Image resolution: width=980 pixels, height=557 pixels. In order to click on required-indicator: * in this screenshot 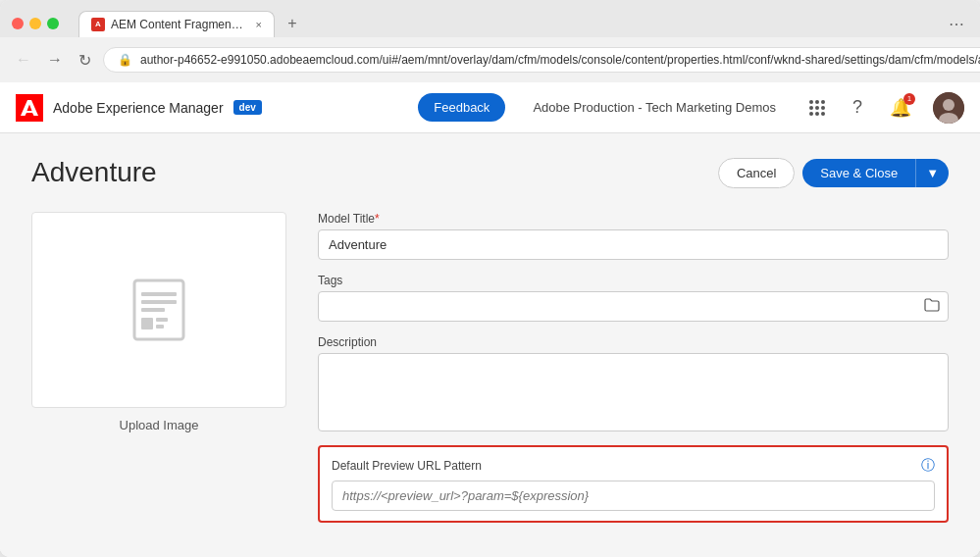, I will do `click(377, 219)`.